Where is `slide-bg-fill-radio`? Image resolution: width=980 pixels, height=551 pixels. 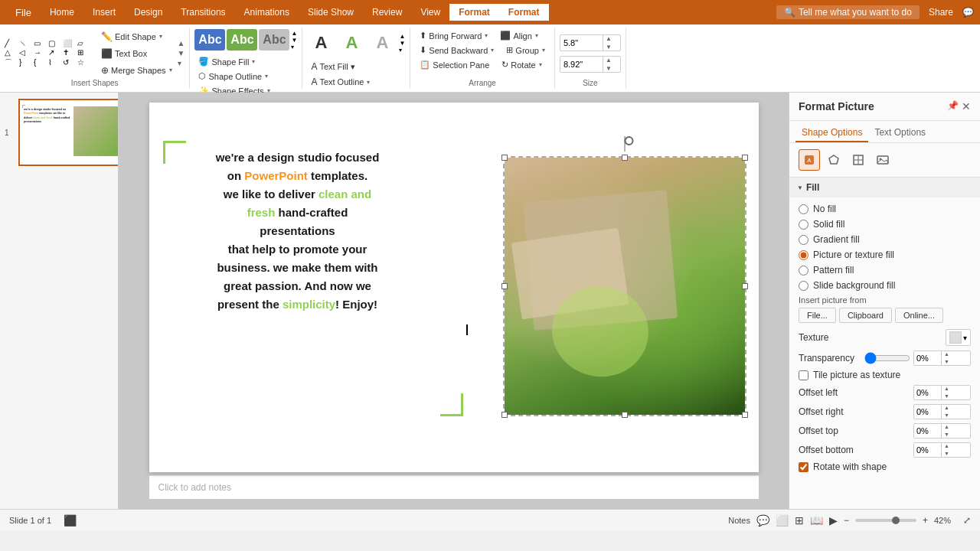
slide-bg-fill-radio is located at coordinates (804, 286).